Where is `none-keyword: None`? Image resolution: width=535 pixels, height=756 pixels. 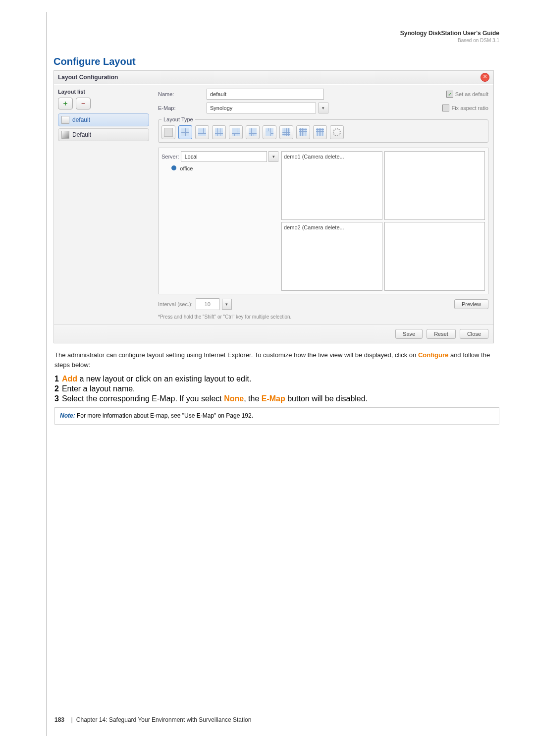
none-keyword: None is located at coordinates (234, 398).